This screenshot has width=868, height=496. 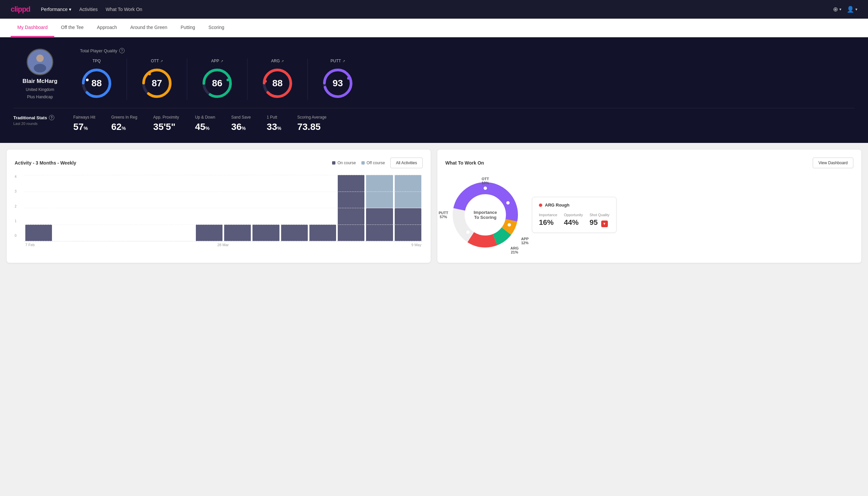 I want to click on player-country: United Kingdom, so click(x=40, y=90).